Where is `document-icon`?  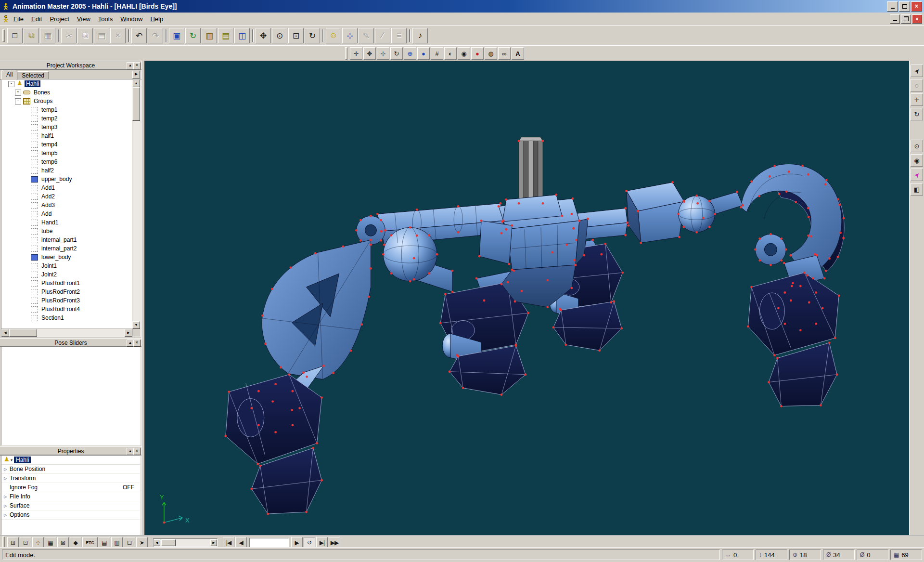 document-icon is located at coordinates (6, 19).